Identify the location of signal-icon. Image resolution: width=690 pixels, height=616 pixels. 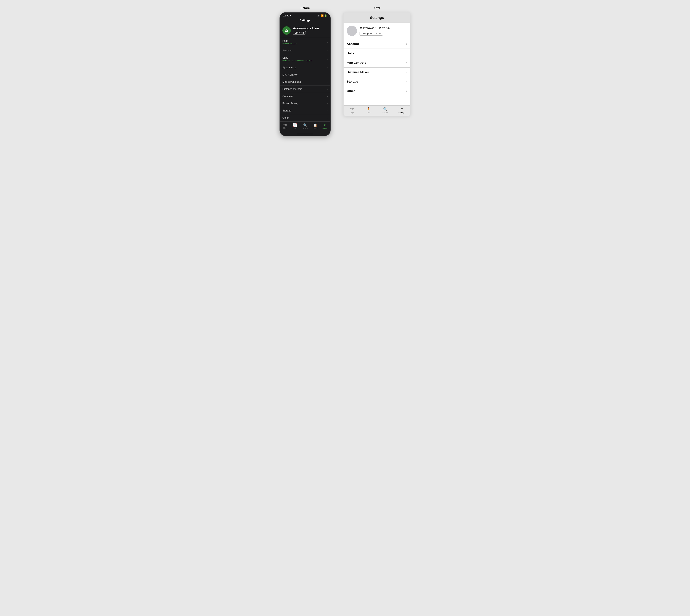
(319, 16).